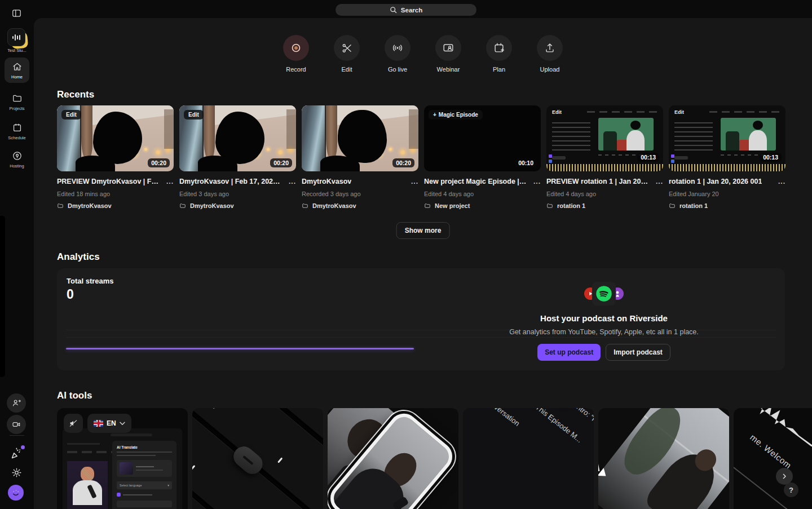 This screenshot has height=509, width=812. I want to click on plan-button: Plan, so click(499, 54).